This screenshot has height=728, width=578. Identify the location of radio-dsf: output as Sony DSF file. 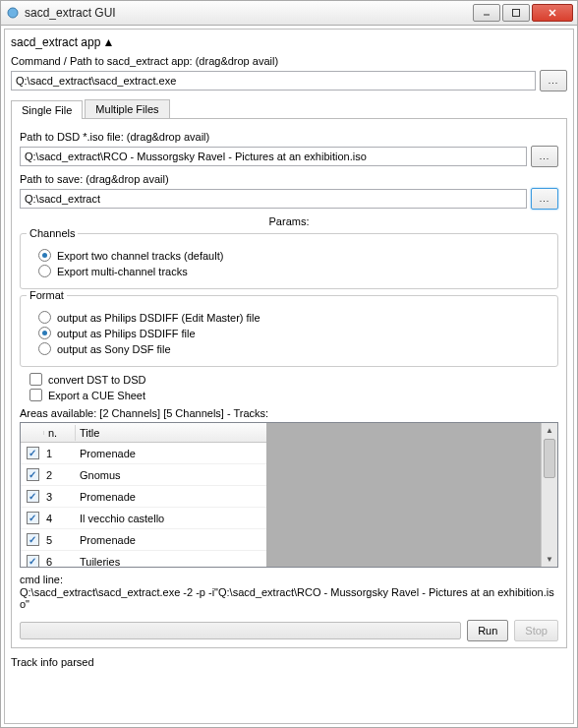
(294, 348).